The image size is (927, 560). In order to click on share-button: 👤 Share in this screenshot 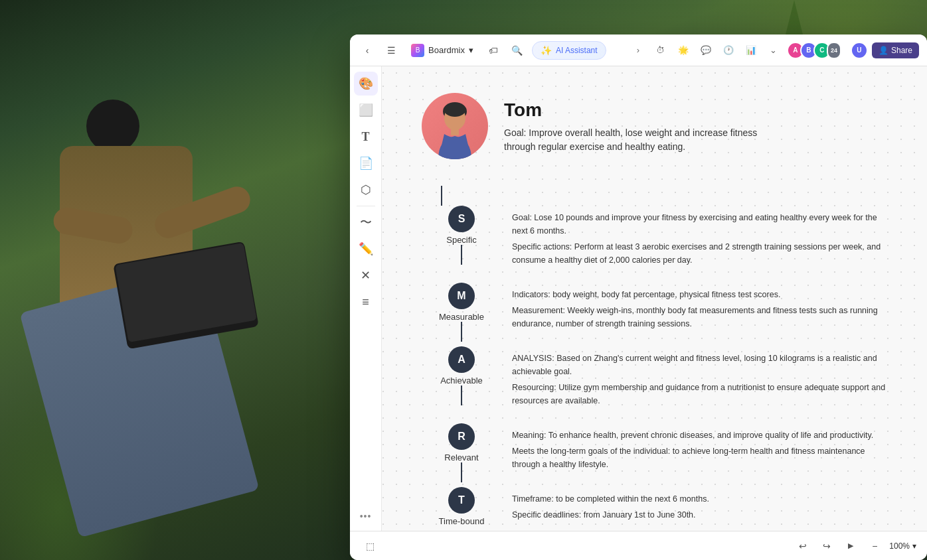, I will do `click(895, 50)`.